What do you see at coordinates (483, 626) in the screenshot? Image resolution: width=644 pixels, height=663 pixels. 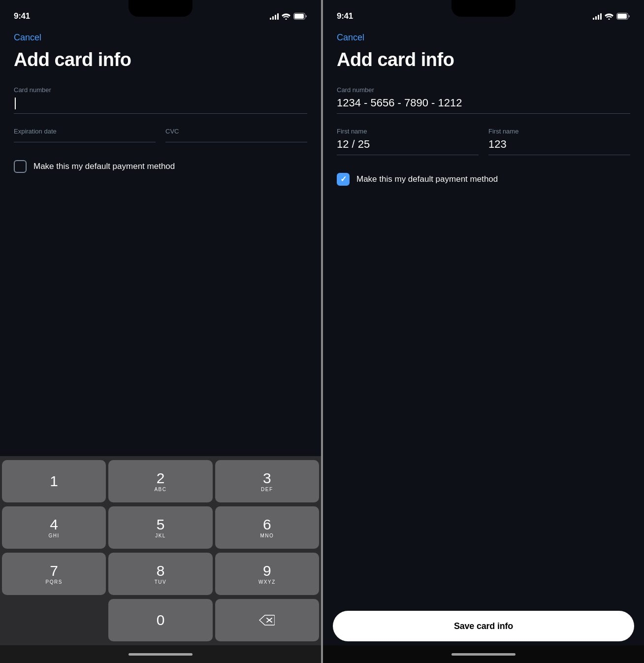 I see `save-card-info-button: Save card info` at bounding box center [483, 626].